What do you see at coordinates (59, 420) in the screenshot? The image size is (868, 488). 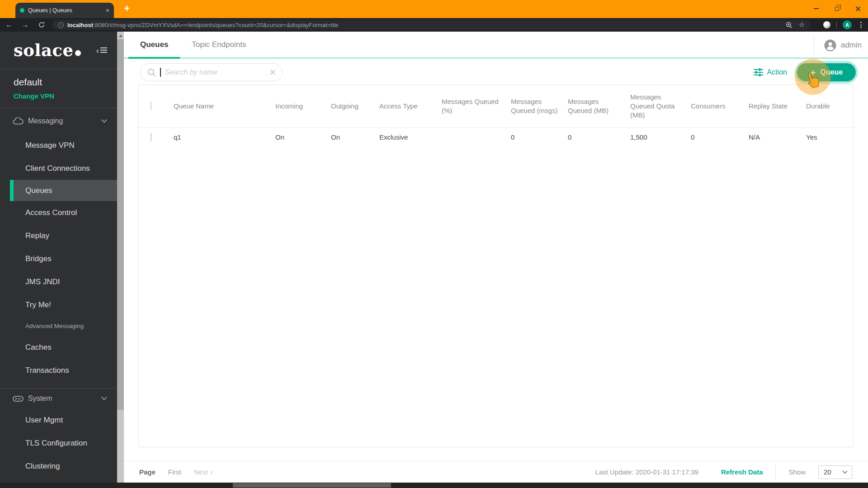 I see `sidebar-item-user-mgmt: User Mgmt` at bounding box center [59, 420].